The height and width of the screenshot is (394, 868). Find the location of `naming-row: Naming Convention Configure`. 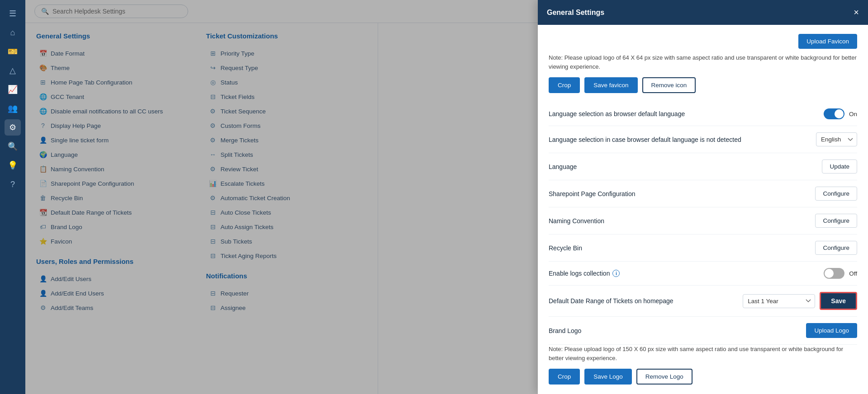

naming-row: Naming Convention Configure is located at coordinates (703, 221).